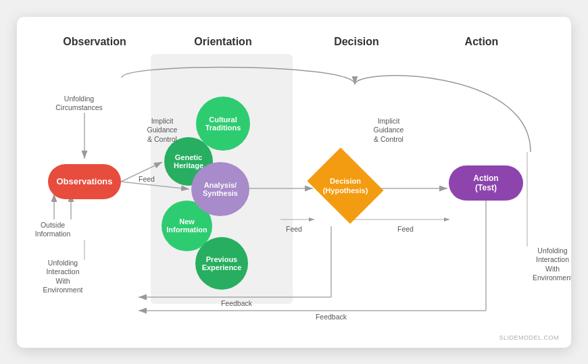  What do you see at coordinates (294, 230) in the screenshot?
I see `label-feed2: Feed` at bounding box center [294, 230].